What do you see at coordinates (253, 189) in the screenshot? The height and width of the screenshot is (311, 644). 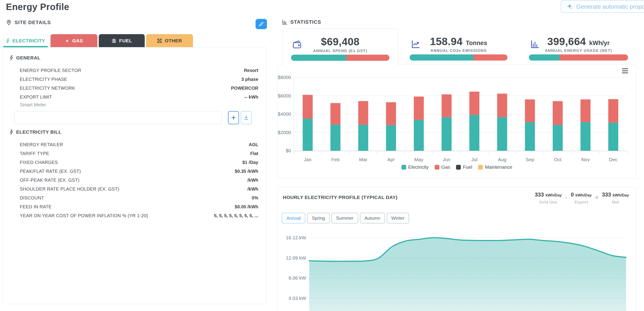 I see `bill-value: /kWh` at bounding box center [253, 189].